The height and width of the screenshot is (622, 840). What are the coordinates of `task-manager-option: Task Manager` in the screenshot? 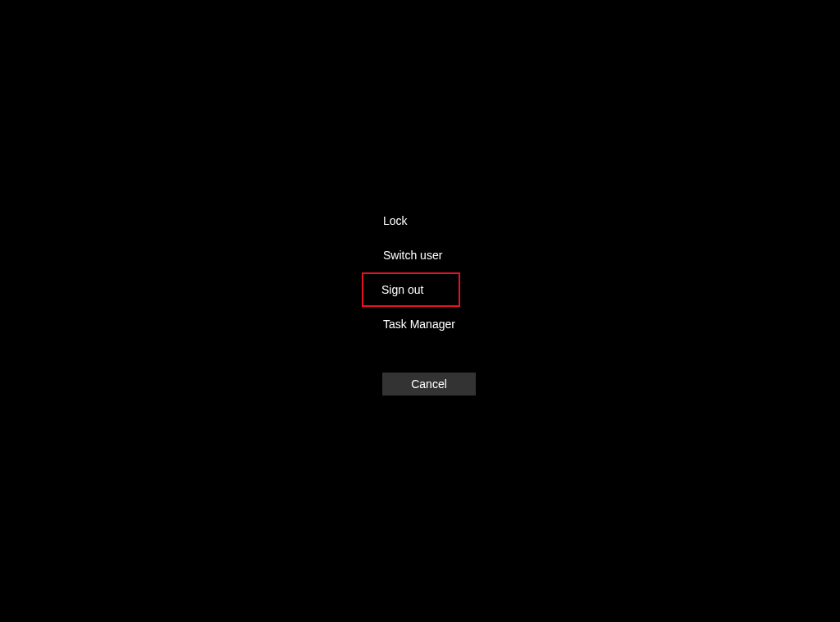 It's located at (411, 324).